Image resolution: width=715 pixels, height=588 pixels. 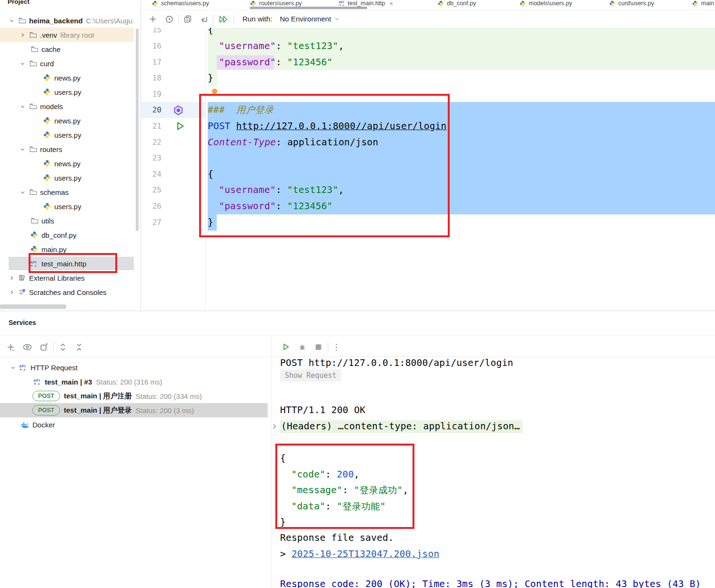 I want to click on panel-divider, so click(x=357, y=335).